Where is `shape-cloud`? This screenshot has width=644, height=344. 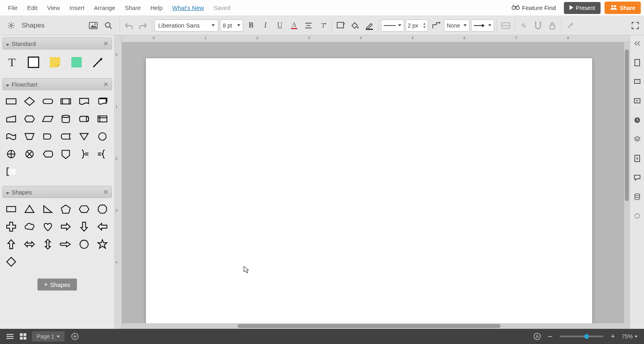
shape-cloud is located at coordinates (29, 227).